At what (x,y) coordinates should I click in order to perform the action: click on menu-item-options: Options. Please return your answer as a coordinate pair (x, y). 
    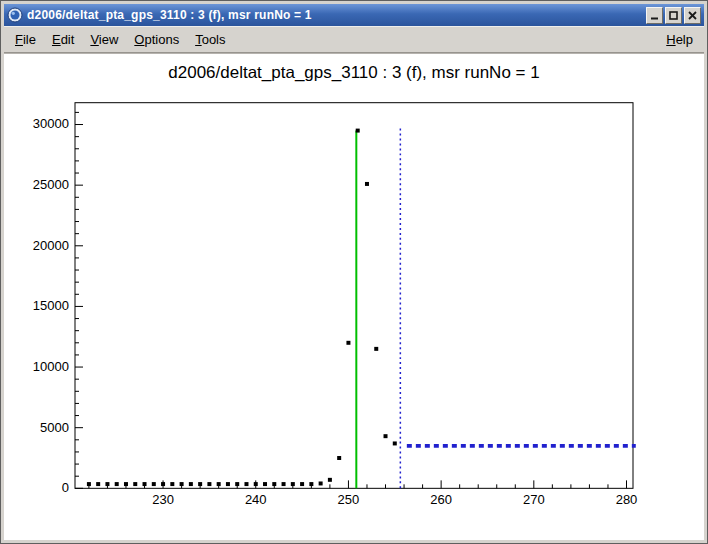
    Looking at the image, I should click on (156, 40).